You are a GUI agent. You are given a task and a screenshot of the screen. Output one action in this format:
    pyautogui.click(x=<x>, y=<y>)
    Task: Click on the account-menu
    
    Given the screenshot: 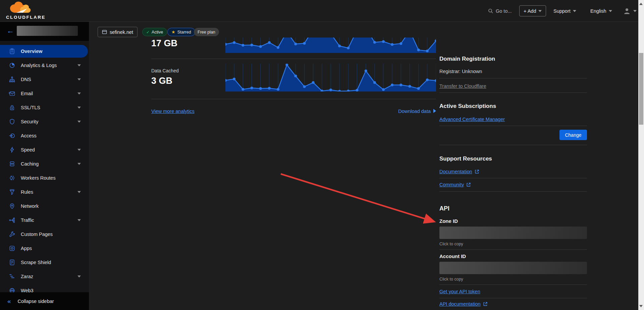 What is the action you would take?
    pyautogui.click(x=630, y=11)
    